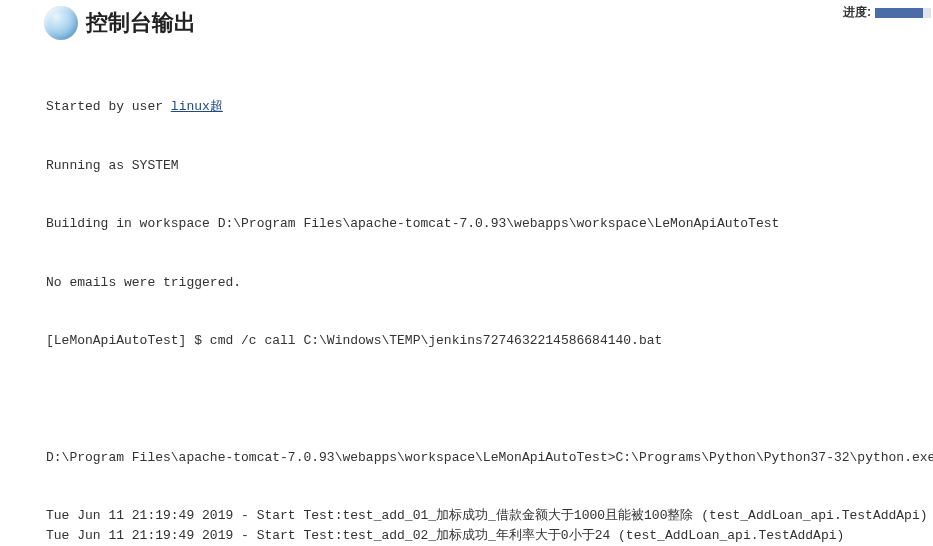 The image size is (933, 546). What do you see at coordinates (490, 107) in the screenshot?
I see `console-line-started: Started by user linux超` at bounding box center [490, 107].